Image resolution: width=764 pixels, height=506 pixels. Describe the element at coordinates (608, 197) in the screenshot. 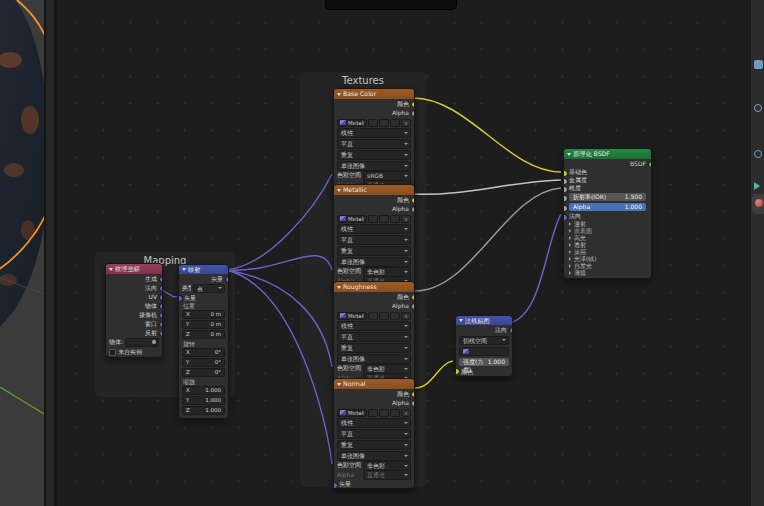

I see `input-ior: 折射率(IOR)1.500` at that location.